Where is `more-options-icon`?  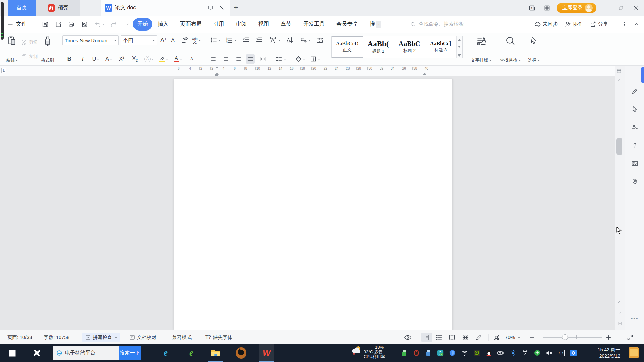 more-options-icon is located at coordinates (625, 24).